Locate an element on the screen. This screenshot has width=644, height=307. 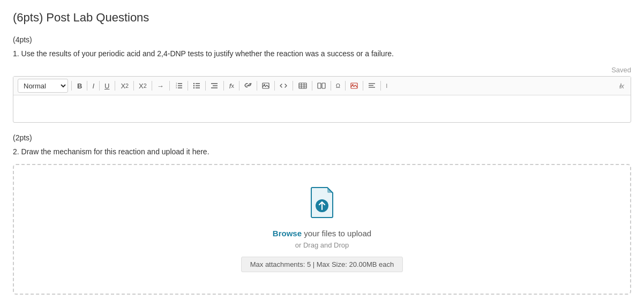
upload-browse-text: Browse your files to upload is located at coordinates (322, 234).